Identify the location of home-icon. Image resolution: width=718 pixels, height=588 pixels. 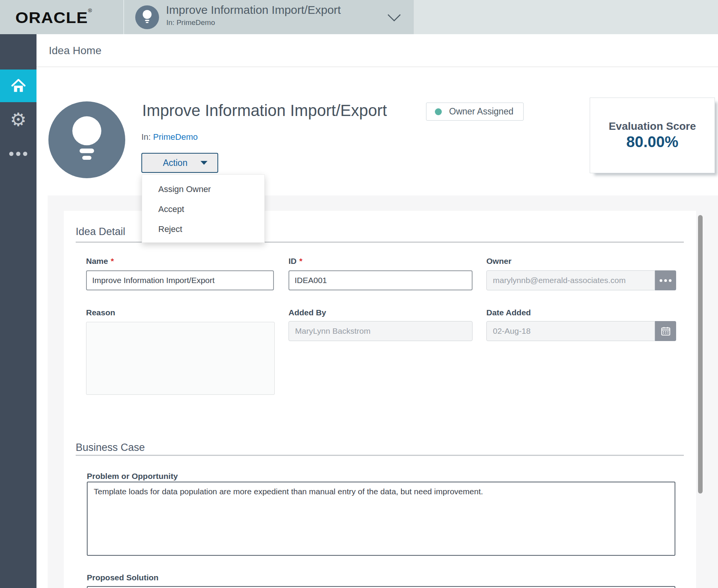
(18, 86).